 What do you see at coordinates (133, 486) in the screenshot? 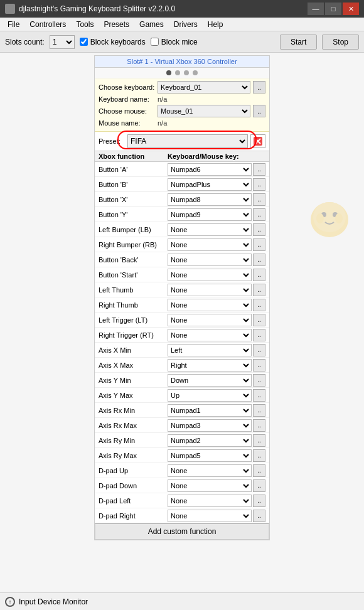
I see `mapping-name: D-pad Down` at bounding box center [133, 486].